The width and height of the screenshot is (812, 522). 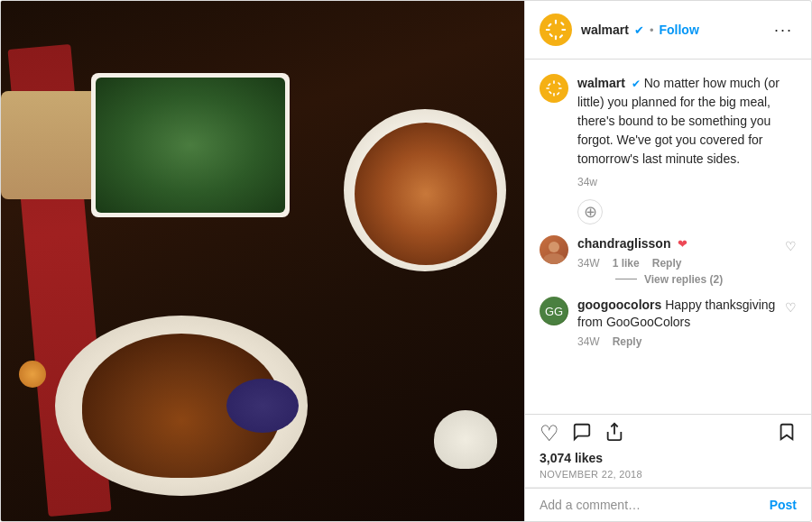 What do you see at coordinates (682, 243) in the screenshot?
I see `commenter-heart-emoji-0: ❤` at bounding box center [682, 243].